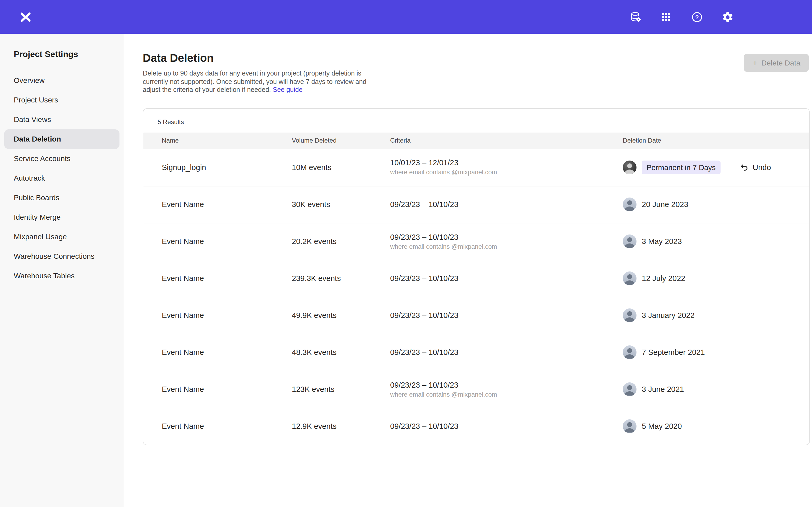  Describe the element at coordinates (62, 217) in the screenshot. I see `sidebar-item-identity-merge: Identity Merge` at that location.